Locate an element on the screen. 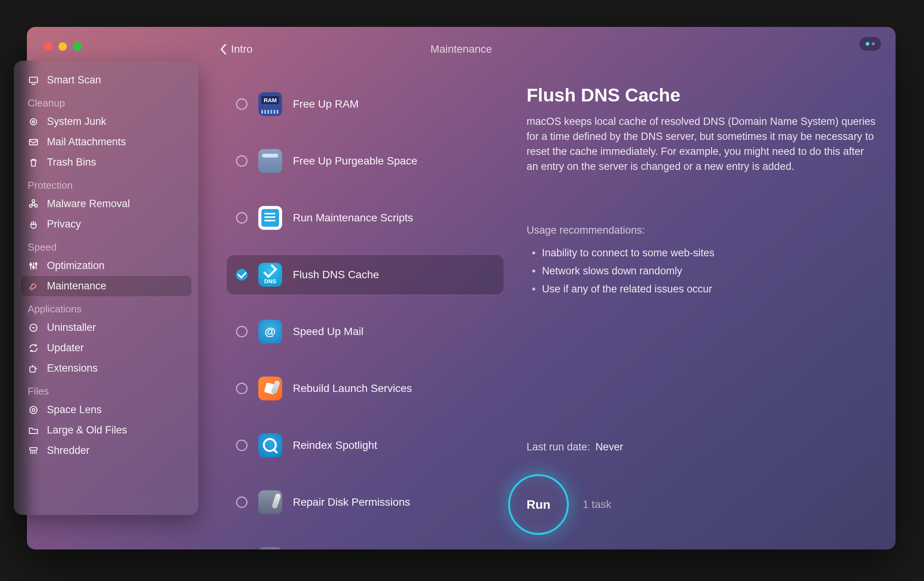 The image size is (924, 581). sidebar-item-privacy: Privacy is located at coordinates (106, 224).